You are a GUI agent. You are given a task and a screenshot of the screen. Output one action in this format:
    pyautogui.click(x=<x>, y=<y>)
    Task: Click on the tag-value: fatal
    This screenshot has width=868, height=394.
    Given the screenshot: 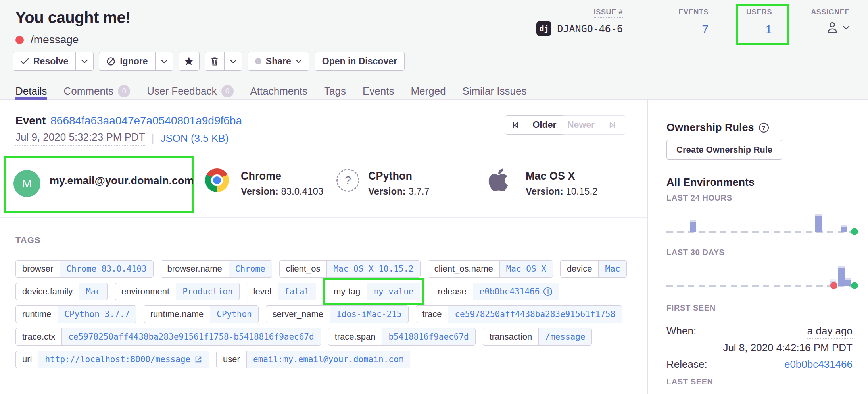 What is the action you would take?
    pyautogui.click(x=297, y=292)
    